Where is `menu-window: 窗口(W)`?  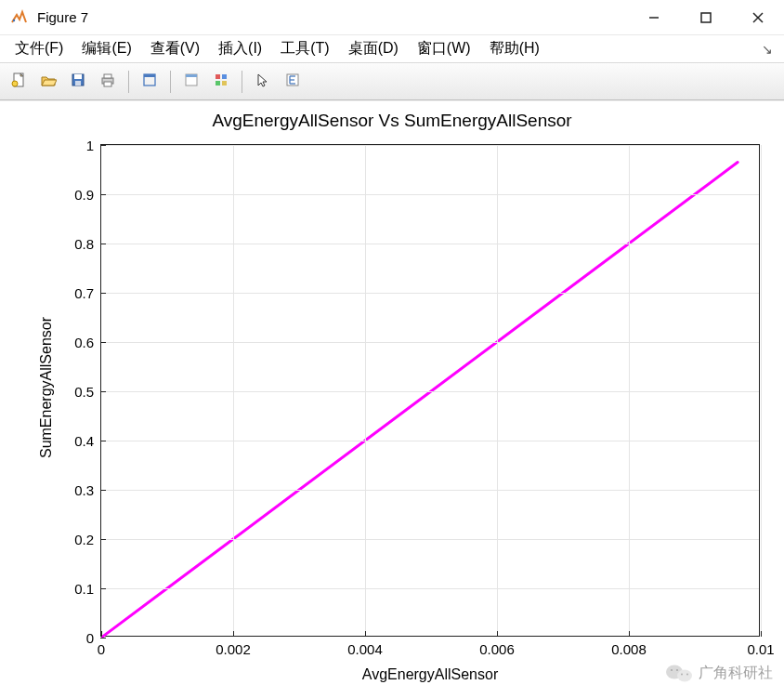 menu-window: 窗口(W) is located at coordinates (444, 48).